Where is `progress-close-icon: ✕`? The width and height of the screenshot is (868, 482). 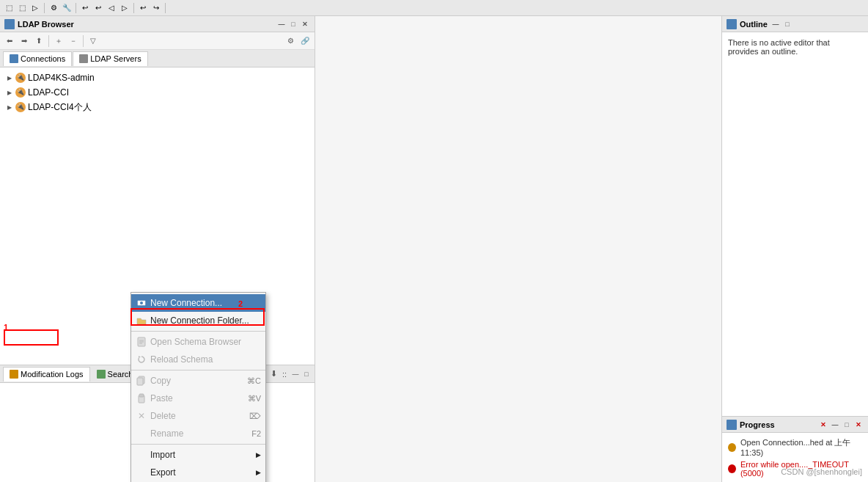 progress-close-icon: ✕ is located at coordinates (858, 425).